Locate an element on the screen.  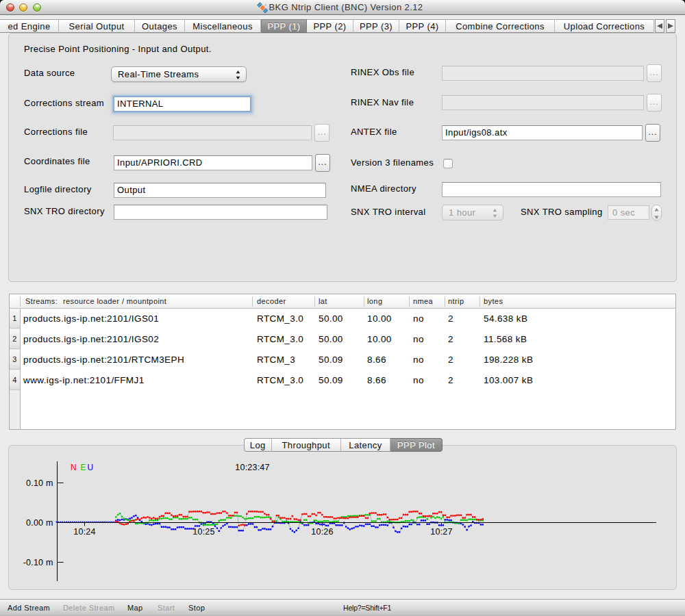
streams-table-row-header: 1234 is located at coordinates (15, 369).